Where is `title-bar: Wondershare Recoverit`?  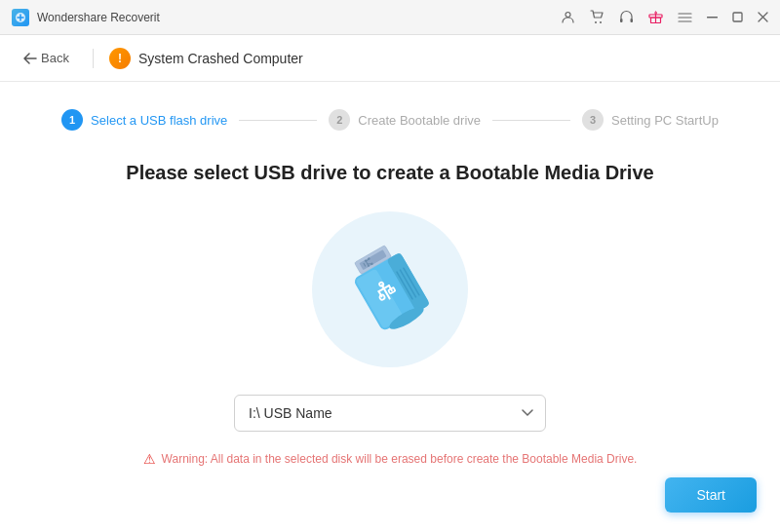 title-bar: Wondershare Recoverit is located at coordinates (390, 18).